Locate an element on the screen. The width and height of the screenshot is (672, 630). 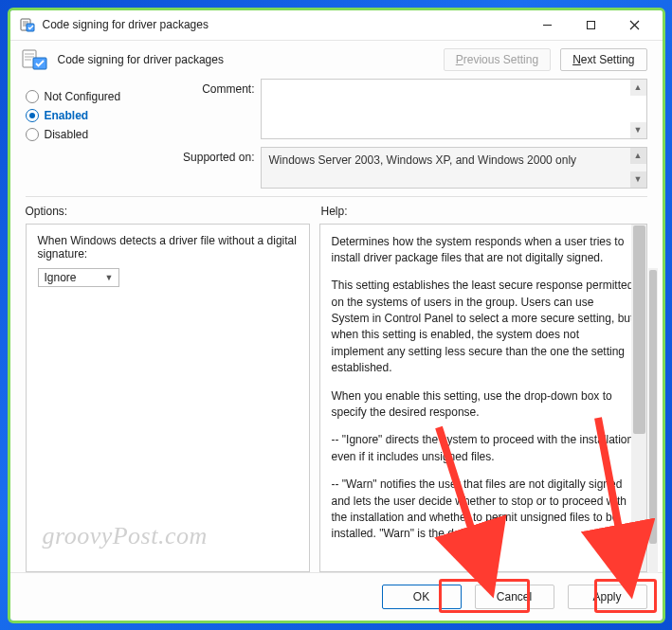
options-prompt: When Windows detects a driver file witho… is located at coordinates (168, 247).